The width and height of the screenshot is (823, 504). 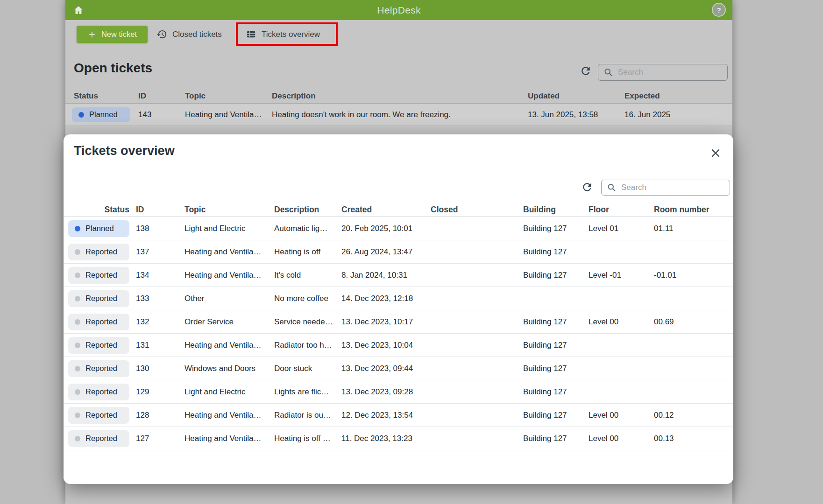 What do you see at coordinates (398, 369) in the screenshot?
I see `table-row: Reported130Windows and DoorsDoor stuck13…` at bounding box center [398, 369].